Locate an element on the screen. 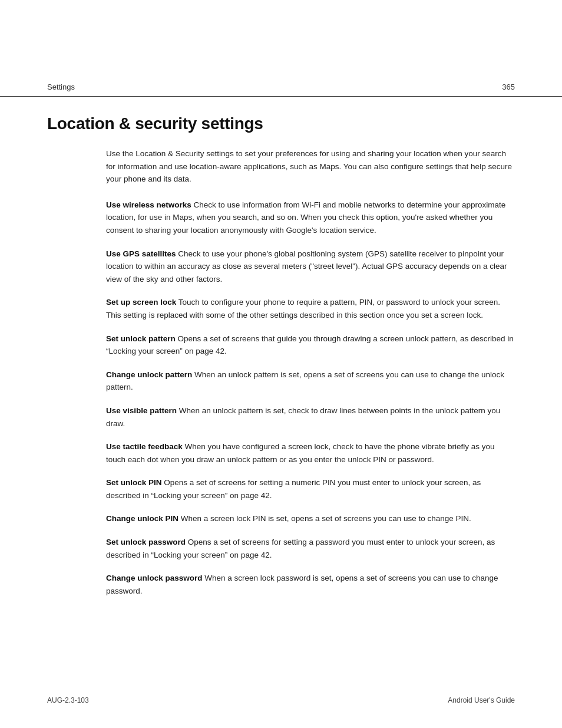 Image resolution: width=562 pixels, height=728 pixels. setting-item: Use visible pattern When an unlock patte… is located at coordinates (310, 417).